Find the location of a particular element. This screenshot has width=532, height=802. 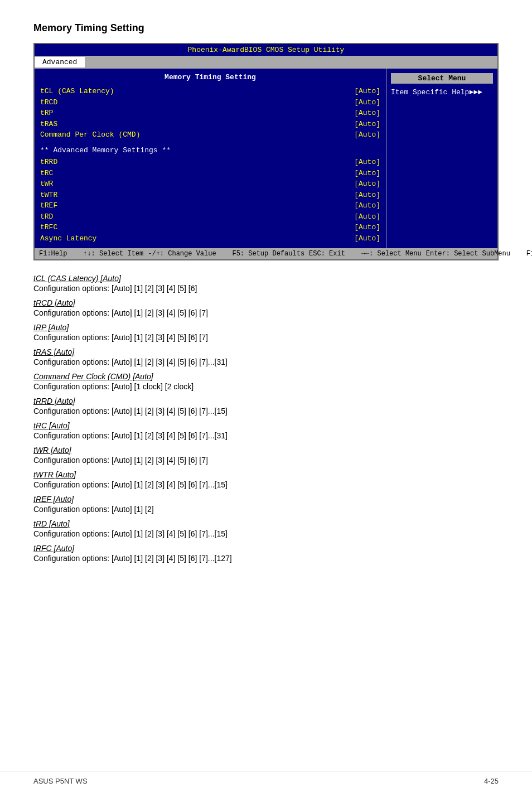

bios-row-trp: tRP [Auto] is located at coordinates (210, 113).